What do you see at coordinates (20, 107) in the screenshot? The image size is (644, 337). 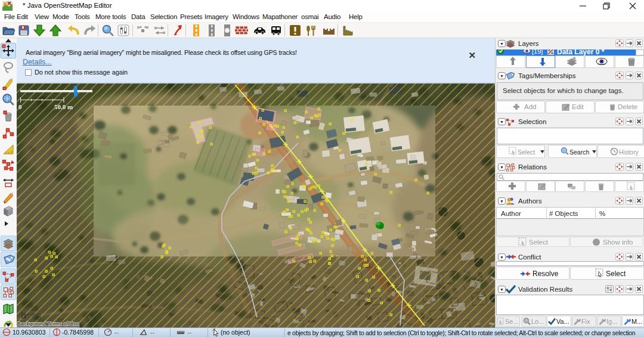 I see `svg-text: 0` at bounding box center [20, 107].